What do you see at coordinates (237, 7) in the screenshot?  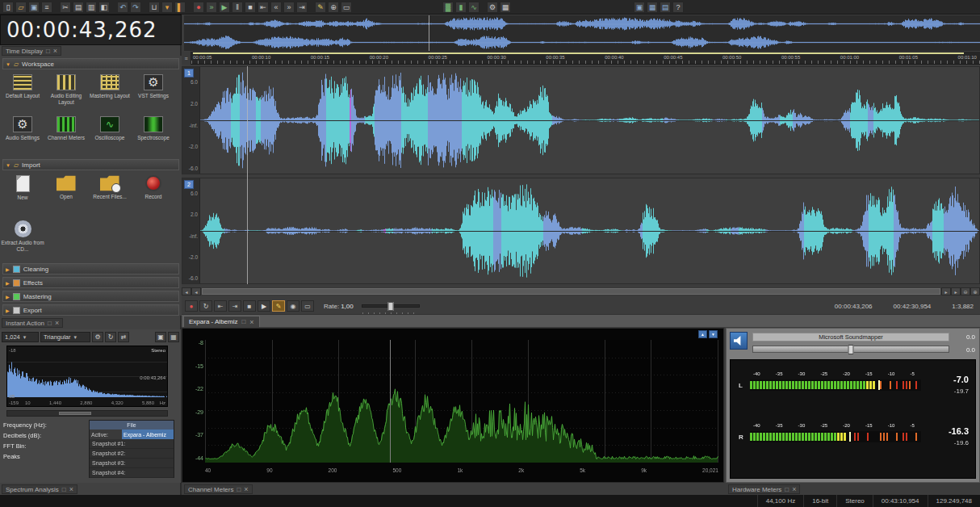 I see `pause-icon: ‖` at bounding box center [237, 7].